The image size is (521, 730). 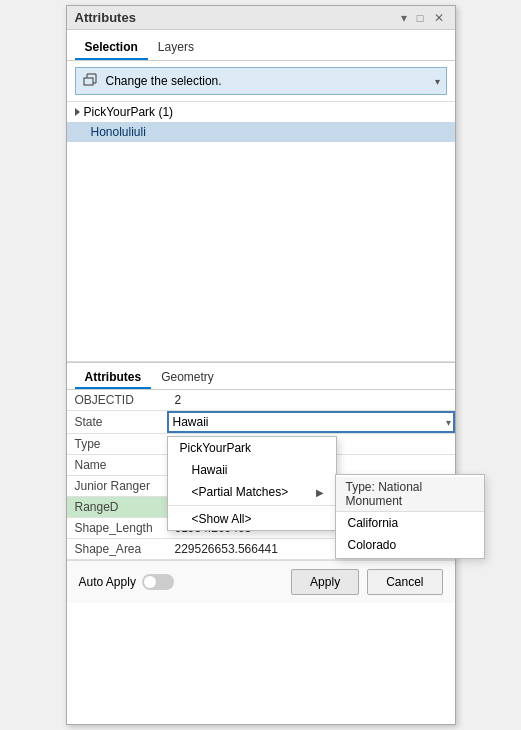 I want to click on dropdown-arrow-icon: ▾, so click(x=438, y=82).